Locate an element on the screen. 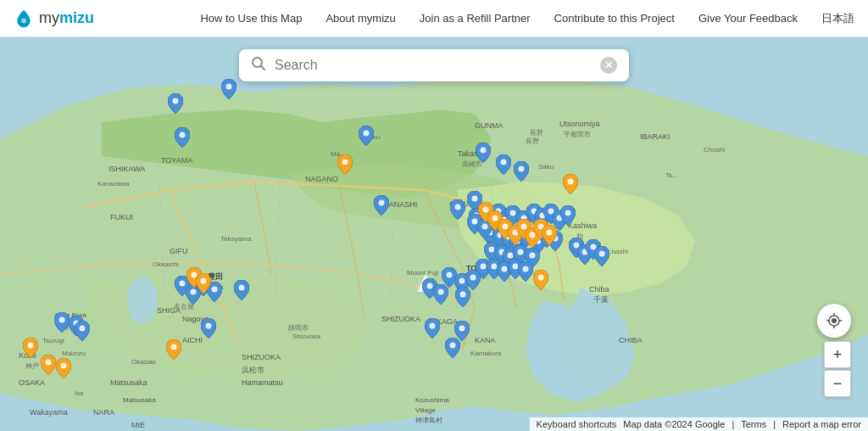 The height and width of the screenshot is (431, 868). svg-text: Chiba is located at coordinates (599, 289).